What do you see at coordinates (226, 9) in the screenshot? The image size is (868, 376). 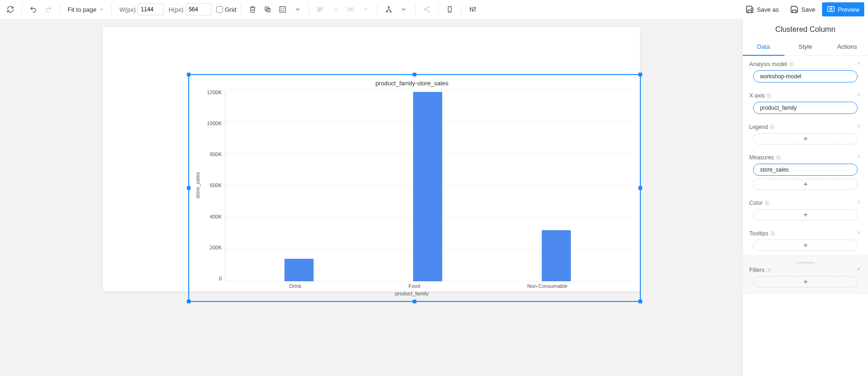 I see `grid-checkbox: Grid` at bounding box center [226, 9].